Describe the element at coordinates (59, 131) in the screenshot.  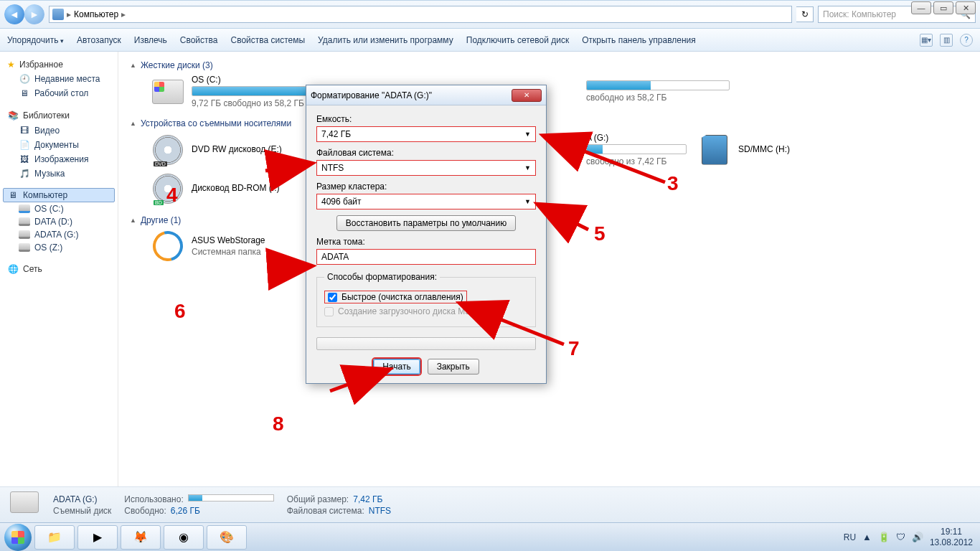
I see `sidebar-videos: 🎞Видео` at that location.